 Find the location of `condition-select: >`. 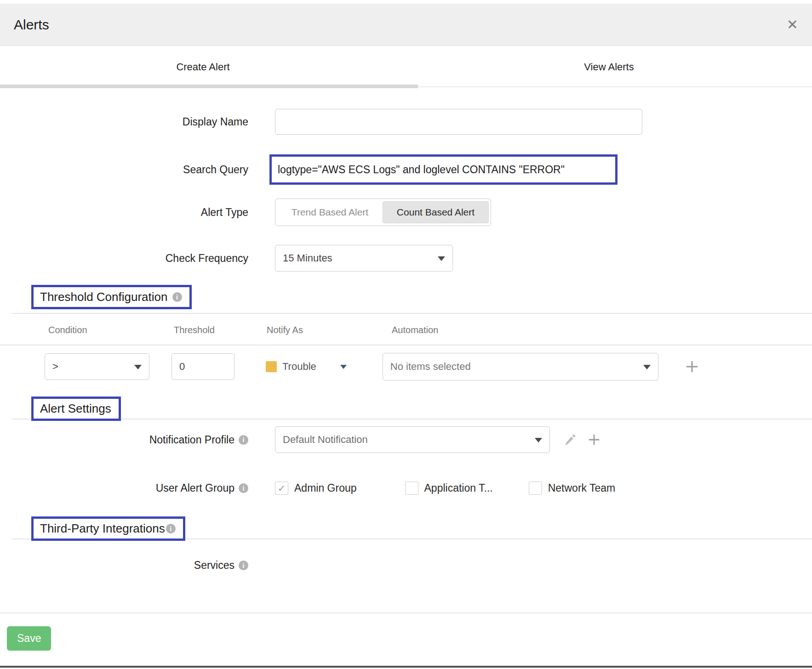

condition-select: > is located at coordinates (97, 367).